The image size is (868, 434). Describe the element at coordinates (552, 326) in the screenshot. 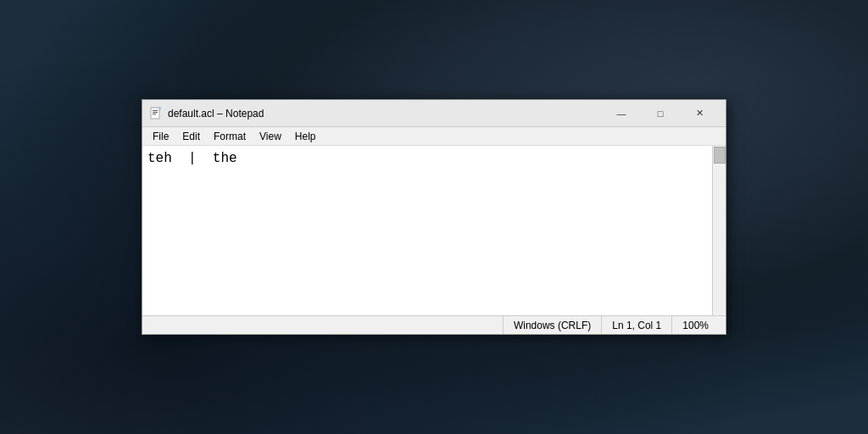

I see `status-encoding: Windows (CRLF)` at that location.